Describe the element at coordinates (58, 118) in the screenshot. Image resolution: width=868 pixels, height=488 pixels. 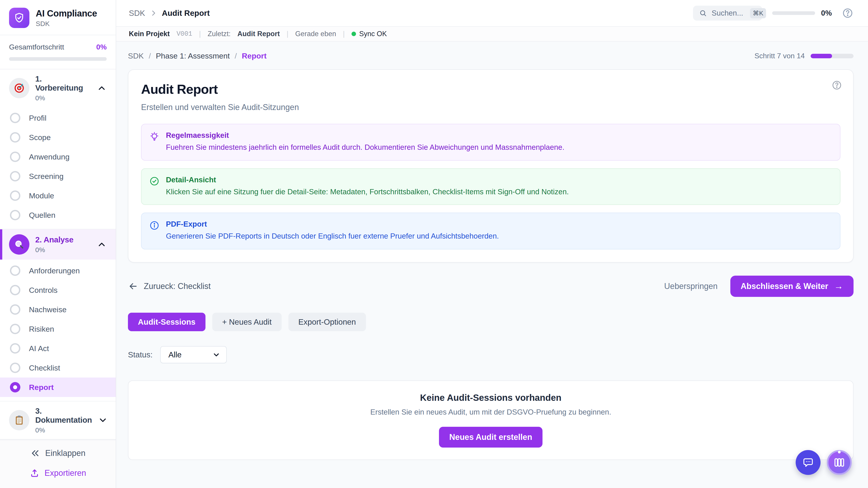
I see `sidebar-item-profil: Profil` at that location.